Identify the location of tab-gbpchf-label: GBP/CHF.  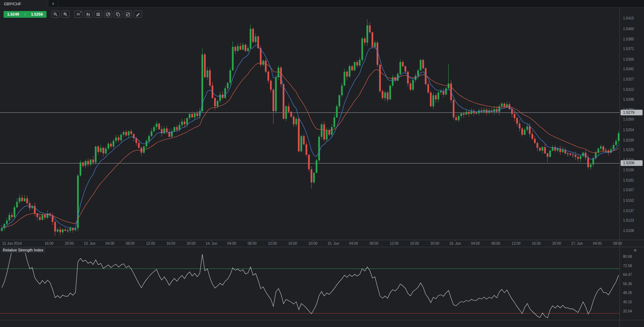
(13, 4).